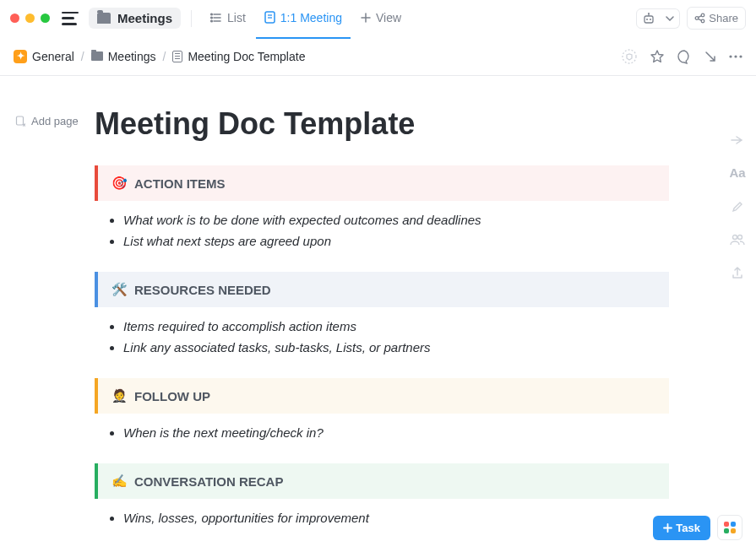  What do you see at coordinates (303, 19) in the screenshot?
I see `tab-meeting: 1:1 Meeting` at bounding box center [303, 19].